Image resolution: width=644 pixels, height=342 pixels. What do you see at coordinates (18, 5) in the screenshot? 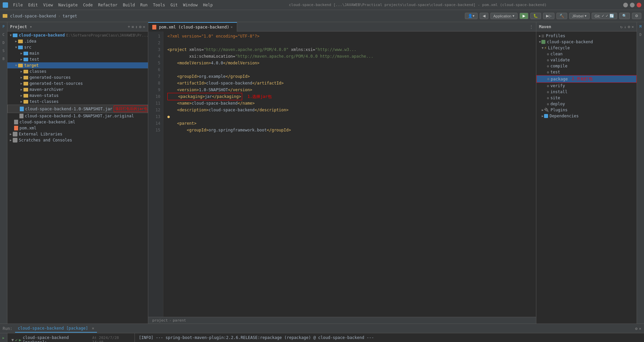
I see `menu-file: File` at bounding box center [18, 5].